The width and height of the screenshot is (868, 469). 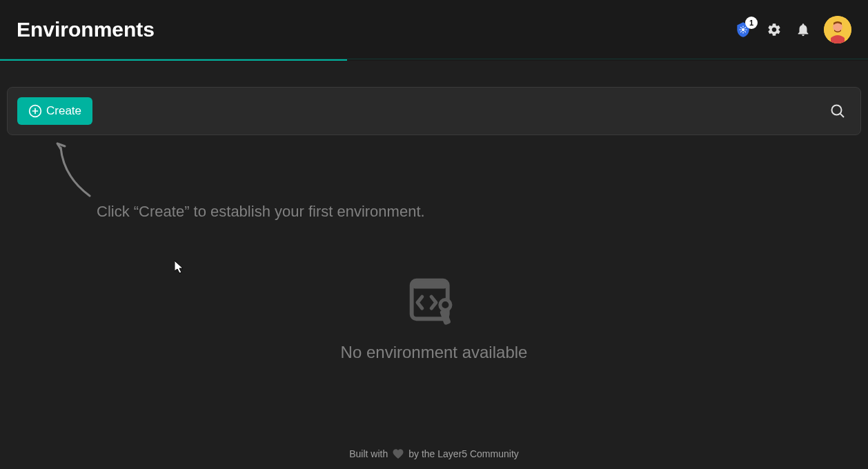 What do you see at coordinates (803, 30) in the screenshot?
I see `notifications-button` at bounding box center [803, 30].